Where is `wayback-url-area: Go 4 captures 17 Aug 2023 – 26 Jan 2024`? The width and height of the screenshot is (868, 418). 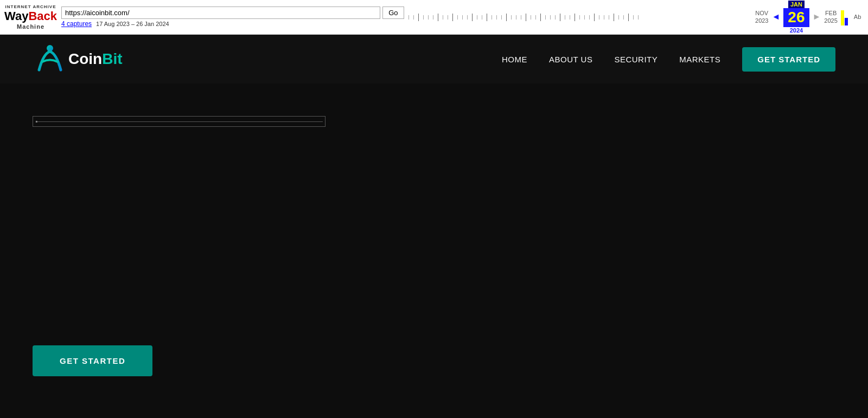
wayback-url-area: Go 4 captures 17 Aug 2023 – 26 Jan 2024 is located at coordinates (233, 17).